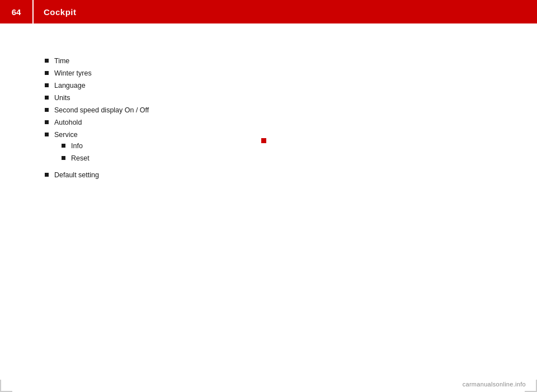  What do you see at coordinates (268, 86) in the screenshot?
I see `list-item-language: Language` at bounding box center [268, 86].